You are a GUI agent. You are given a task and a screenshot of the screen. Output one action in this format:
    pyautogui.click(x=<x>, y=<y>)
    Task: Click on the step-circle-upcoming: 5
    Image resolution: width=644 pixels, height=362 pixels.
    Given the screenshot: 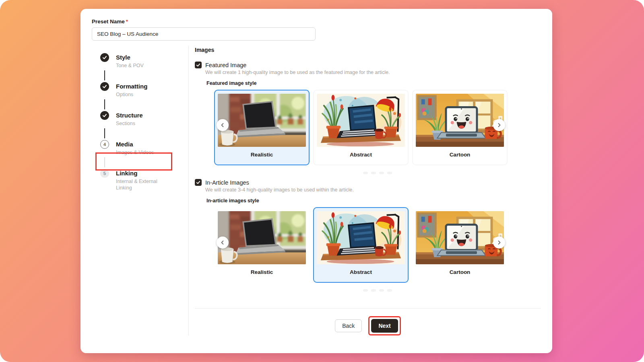 What is the action you would take?
    pyautogui.click(x=105, y=173)
    